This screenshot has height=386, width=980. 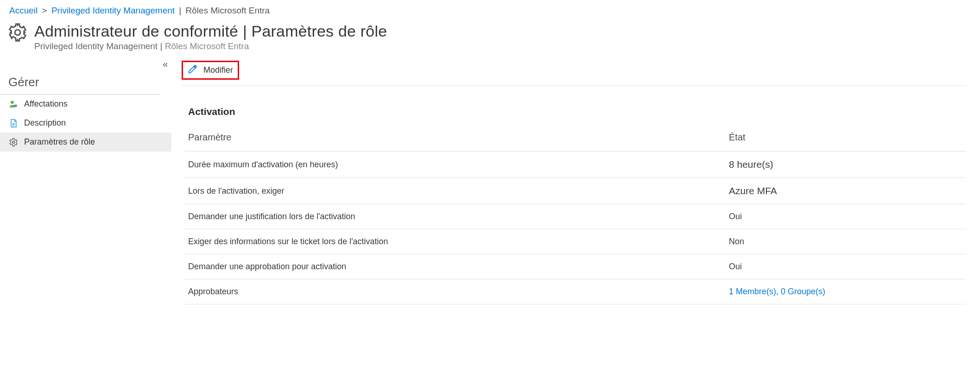 What do you see at coordinates (86, 104) in the screenshot?
I see `sidebar-item-affectations: Affectations` at bounding box center [86, 104].